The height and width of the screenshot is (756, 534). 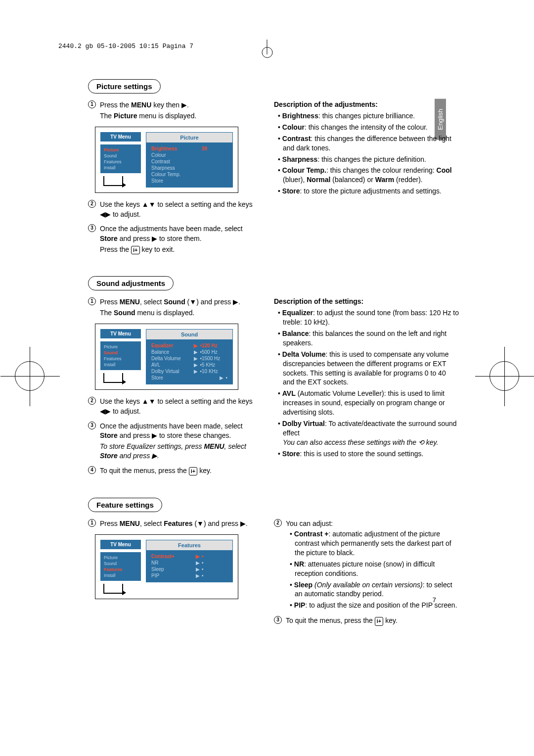 What do you see at coordinates (125, 505) in the screenshot?
I see `heading-feature-settings: Feature settings` at bounding box center [125, 505].